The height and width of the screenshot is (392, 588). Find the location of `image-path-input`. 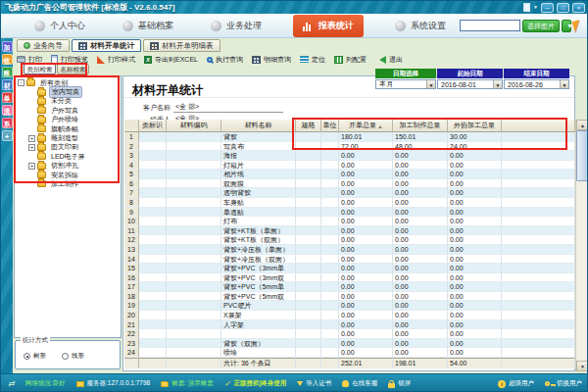

image-path-input is located at coordinates (490, 25).